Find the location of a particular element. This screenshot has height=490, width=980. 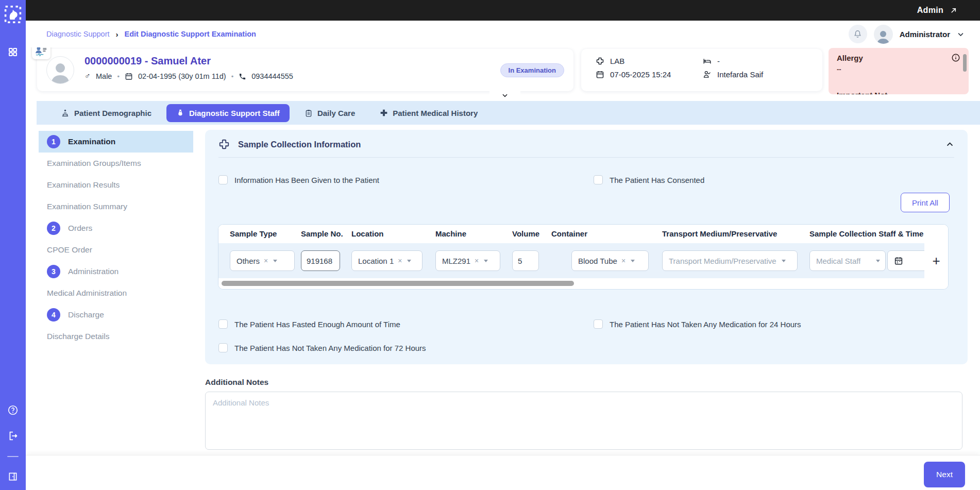

tab-diagnostic-support-staff: Diagnostic Support Staff is located at coordinates (228, 113).